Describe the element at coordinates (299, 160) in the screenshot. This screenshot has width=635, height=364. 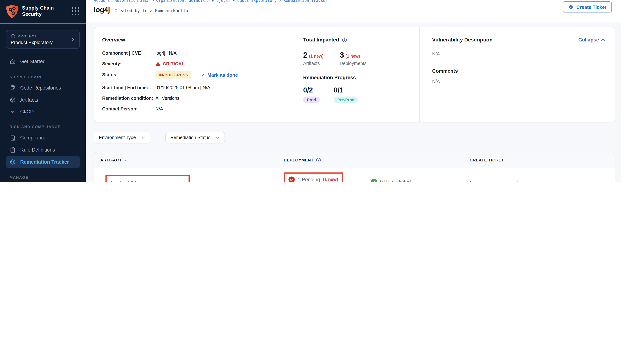
I see `deployment-column-header: DEPLOYMENT` at that location.